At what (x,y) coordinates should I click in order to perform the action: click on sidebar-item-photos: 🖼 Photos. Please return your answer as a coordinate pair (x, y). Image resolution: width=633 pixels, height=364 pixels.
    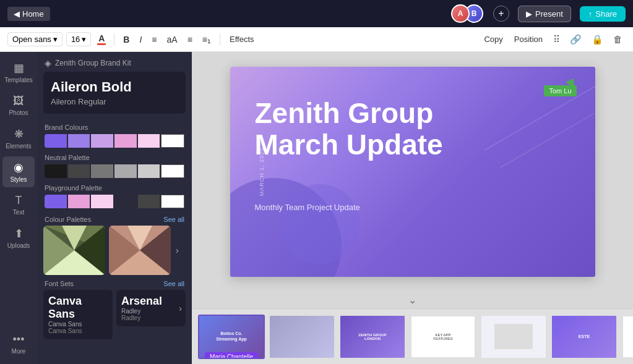
    Looking at the image, I should click on (19, 105).